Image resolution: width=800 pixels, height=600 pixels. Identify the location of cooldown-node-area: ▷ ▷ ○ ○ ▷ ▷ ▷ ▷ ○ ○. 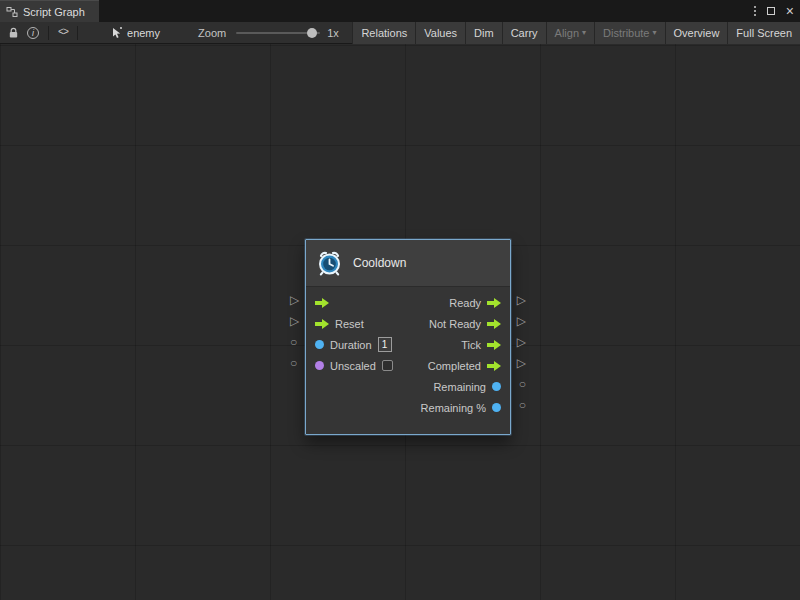
(408, 337).